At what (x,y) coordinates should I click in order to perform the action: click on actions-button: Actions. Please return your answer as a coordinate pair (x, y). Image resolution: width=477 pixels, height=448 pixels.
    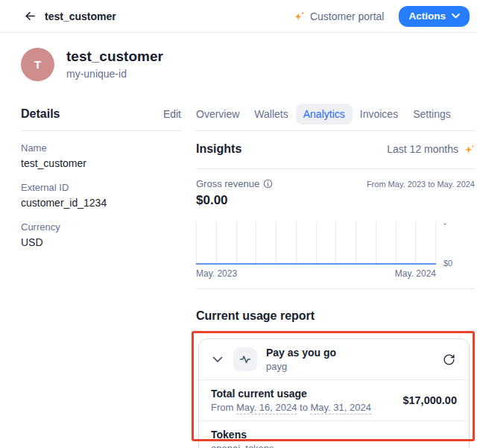
    Looking at the image, I should click on (434, 16).